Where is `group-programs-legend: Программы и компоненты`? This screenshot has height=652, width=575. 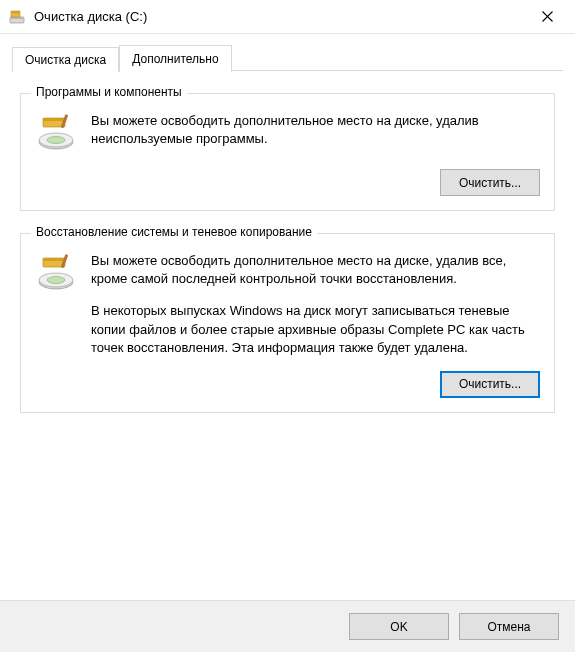
group-programs-legend: Программы и компоненты is located at coordinates (109, 92).